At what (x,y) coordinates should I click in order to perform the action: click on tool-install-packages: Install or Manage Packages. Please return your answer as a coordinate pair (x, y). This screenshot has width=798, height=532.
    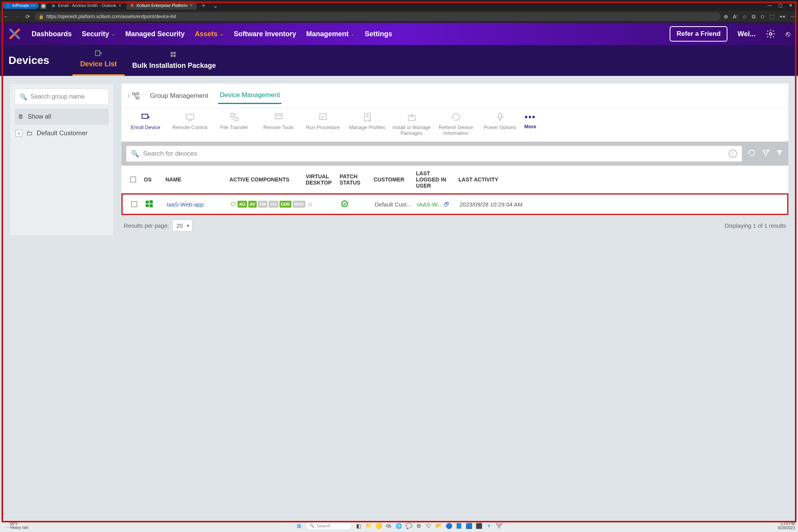
    Looking at the image, I should click on (412, 124).